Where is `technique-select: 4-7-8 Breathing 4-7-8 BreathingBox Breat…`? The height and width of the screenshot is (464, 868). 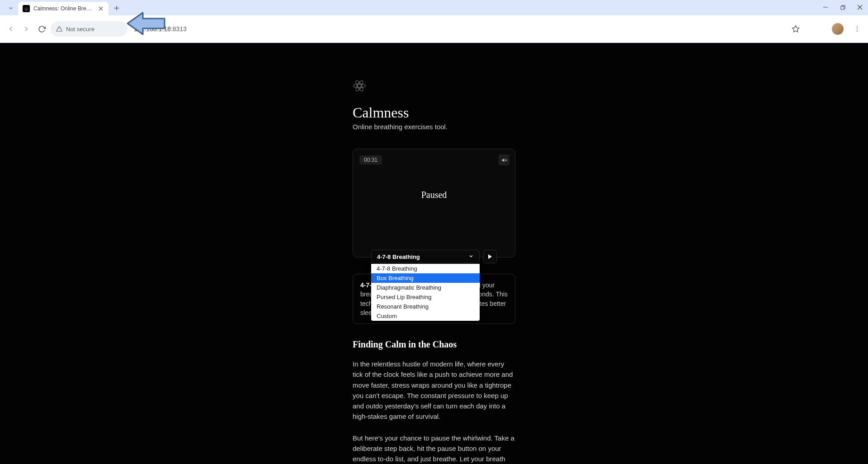 technique-select: 4-7-8 Breathing 4-7-8 BreathingBox Breat… is located at coordinates (425, 257).